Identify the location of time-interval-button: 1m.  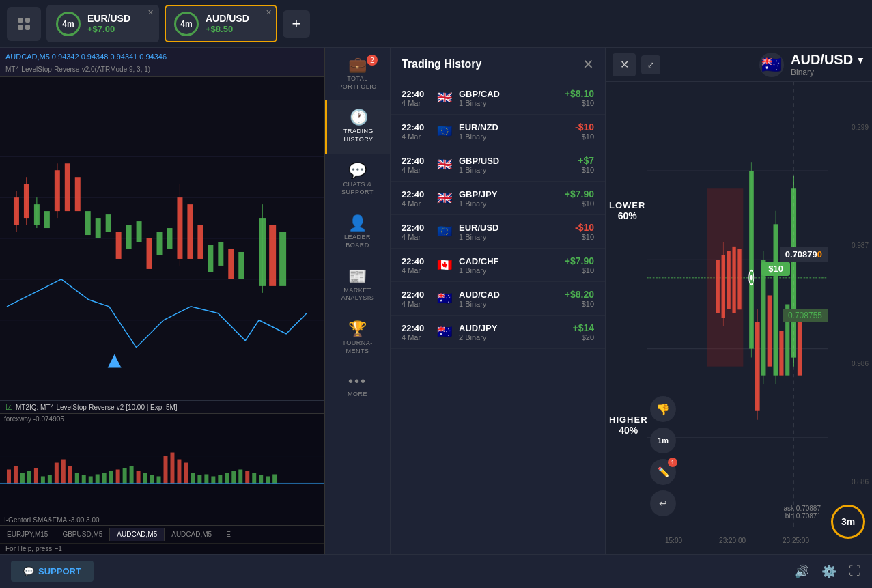
(663, 440).